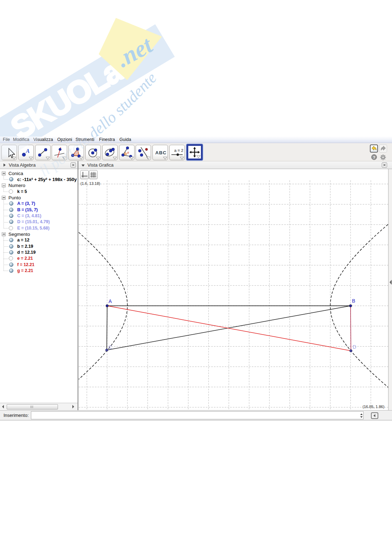 The width and height of the screenshot is (392, 555). I want to click on svg-text: B, so click(353, 301).